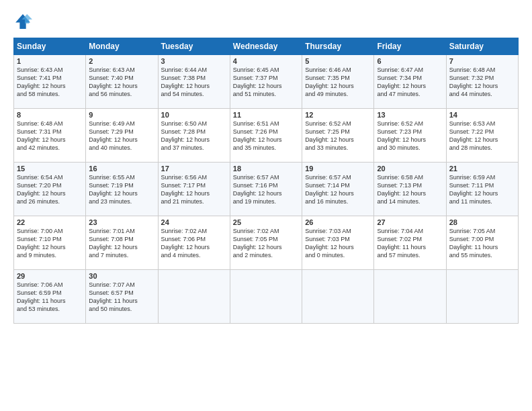 This screenshot has width=532, height=411. Describe the element at coordinates (122, 115) in the screenshot. I see `day-number: 9` at that location.